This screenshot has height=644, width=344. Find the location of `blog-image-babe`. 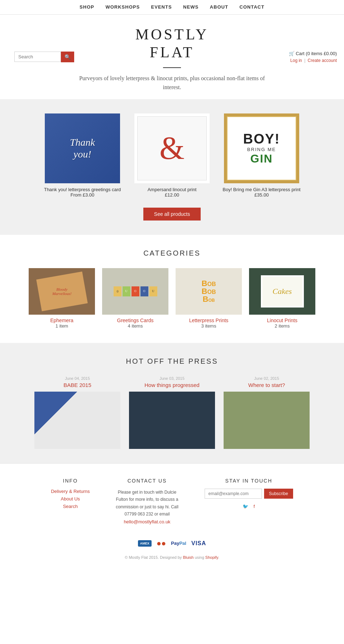

blog-image-babe is located at coordinates (77, 420).